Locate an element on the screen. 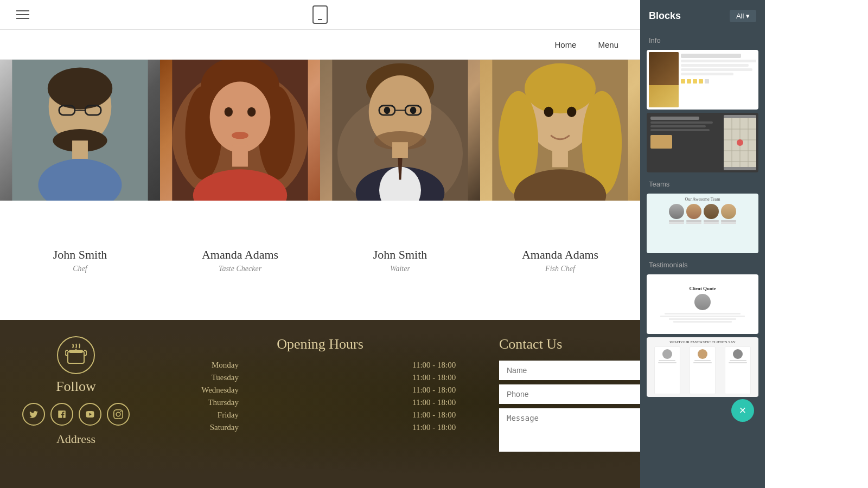  sidebar-section-testimonials: Testimonials is located at coordinates (703, 264).